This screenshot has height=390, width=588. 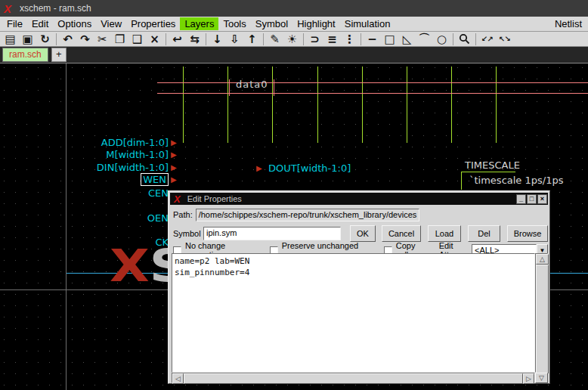 What do you see at coordinates (178, 379) in the screenshot?
I see `scroll-left-icon: ◁` at bounding box center [178, 379].